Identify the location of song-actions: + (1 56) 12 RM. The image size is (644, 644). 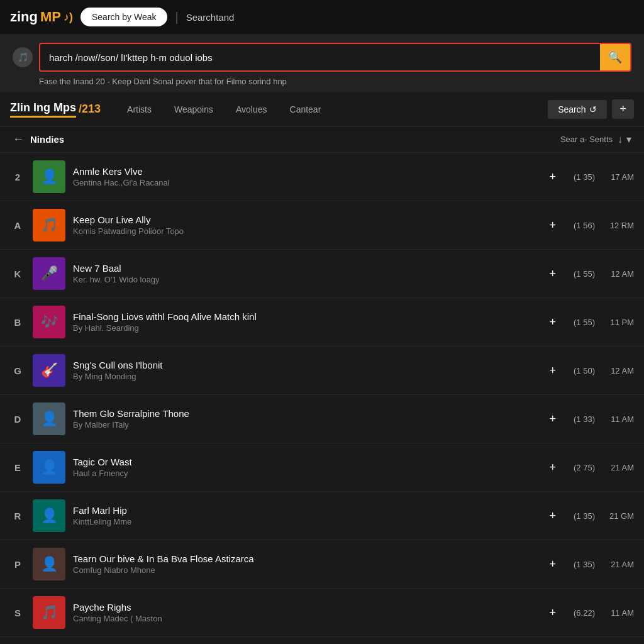
(591, 225).